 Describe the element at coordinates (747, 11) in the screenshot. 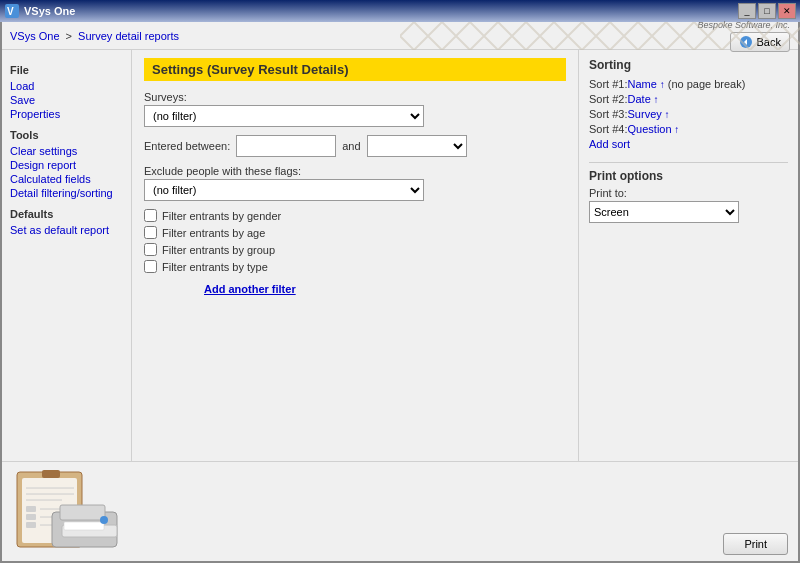

I see `minimize-button: _` at that location.